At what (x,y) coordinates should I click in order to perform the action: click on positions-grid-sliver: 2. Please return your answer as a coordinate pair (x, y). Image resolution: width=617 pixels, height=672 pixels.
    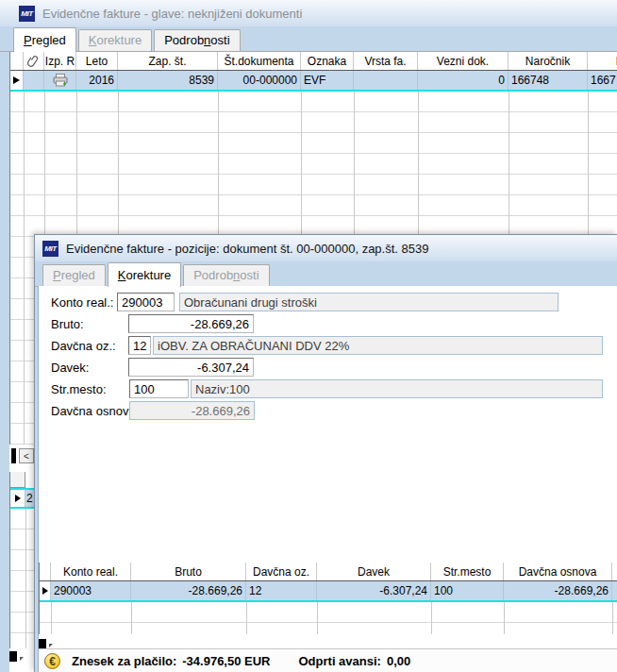
    Looking at the image, I should click on (22, 561).